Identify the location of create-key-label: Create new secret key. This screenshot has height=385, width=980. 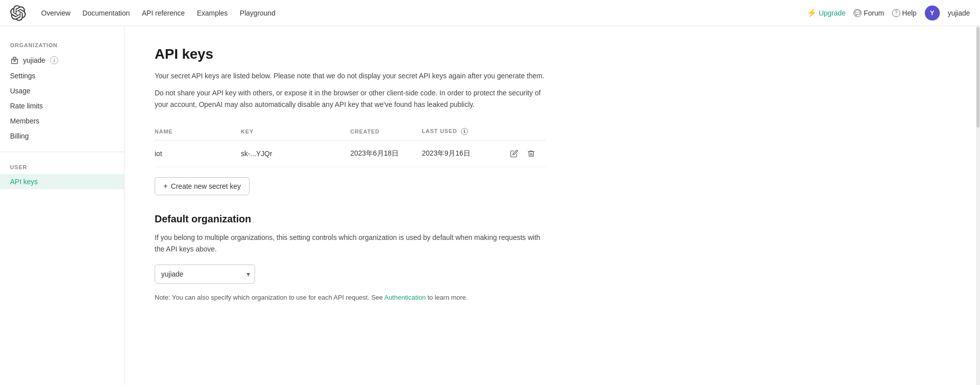
(206, 186).